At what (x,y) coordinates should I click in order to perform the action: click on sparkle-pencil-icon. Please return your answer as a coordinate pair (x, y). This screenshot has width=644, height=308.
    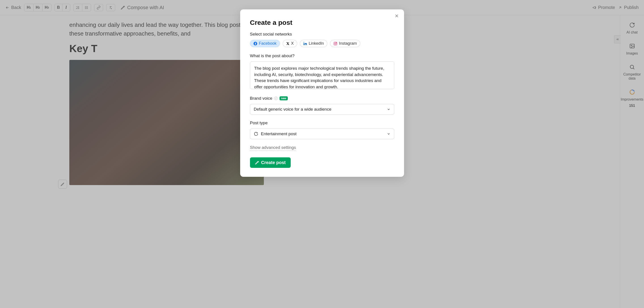
    Looking at the image, I should click on (257, 163).